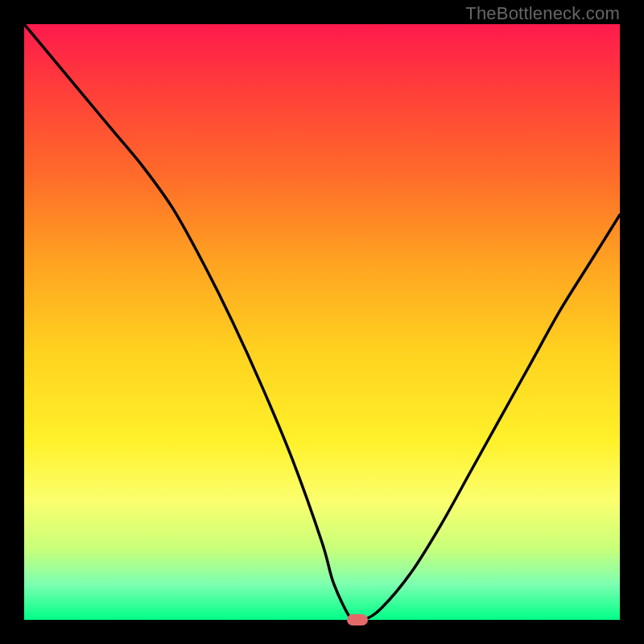 Image resolution: width=644 pixels, height=644 pixels. I want to click on attribution-text: TheBottleneck.com, so click(543, 14).